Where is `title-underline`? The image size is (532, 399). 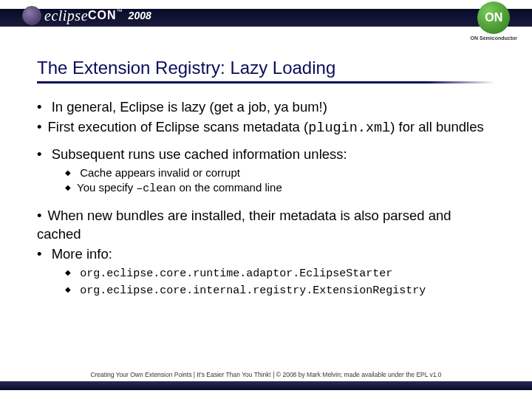
title-underline is located at coordinates (266, 83).